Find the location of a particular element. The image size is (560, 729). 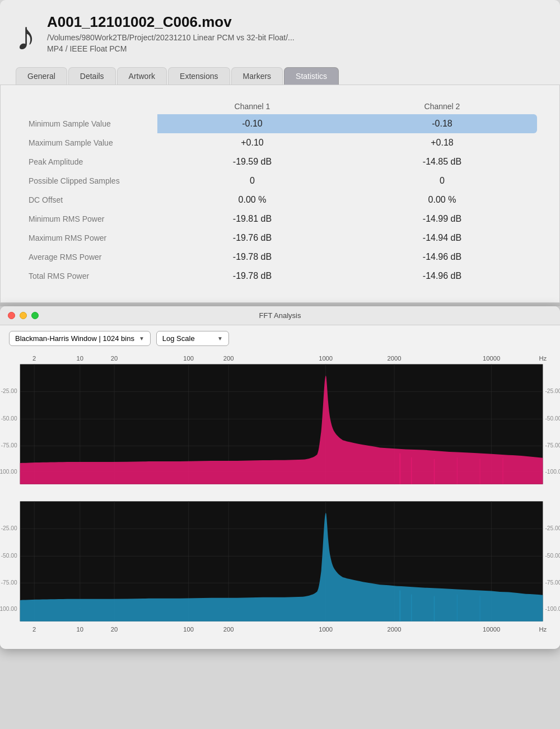

stats-label-4: DC Offset is located at coordinates (90, 200).